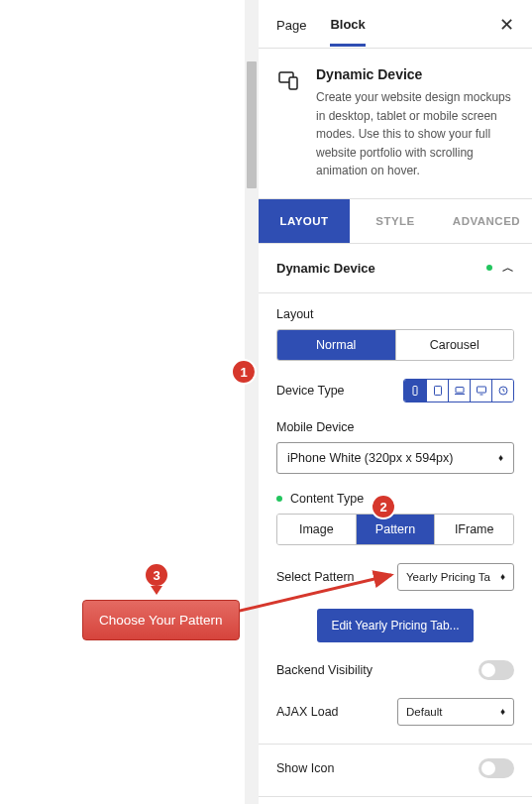  Describe the element at coordinates (415, 391) in the screenshot. I see `mobile-icon` at that location.